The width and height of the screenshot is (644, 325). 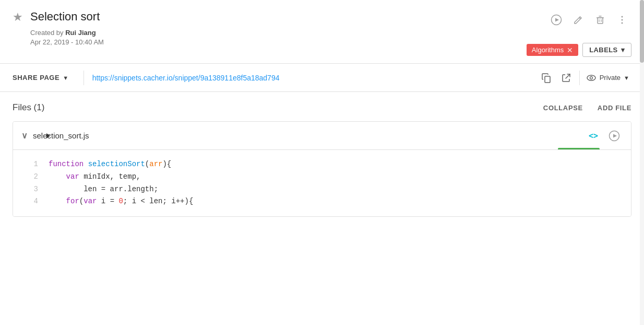 What do you see at coordinates (607, 78) in the screenshot?
I see `private-button: Private ▼` at bounding box center [607, 78].